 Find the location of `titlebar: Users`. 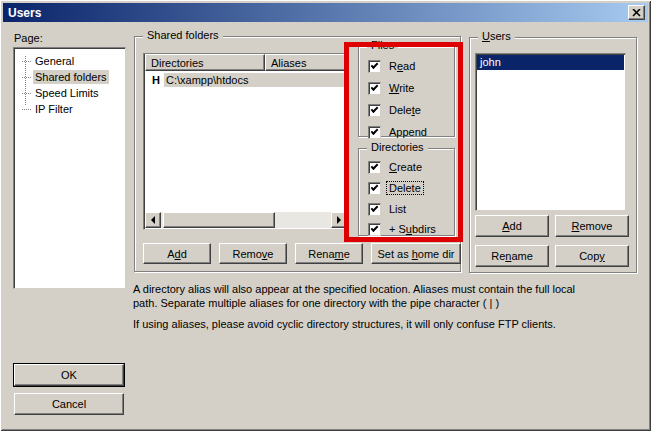

titlebar: Users is located at coordinates (326, 12).